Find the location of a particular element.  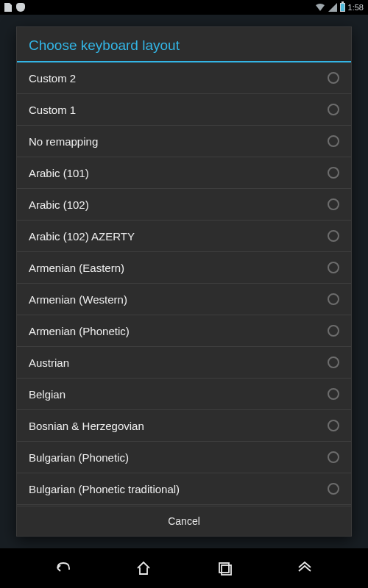

layout-option: Armenian (Phonetic) is located at coordinates (184, 331).